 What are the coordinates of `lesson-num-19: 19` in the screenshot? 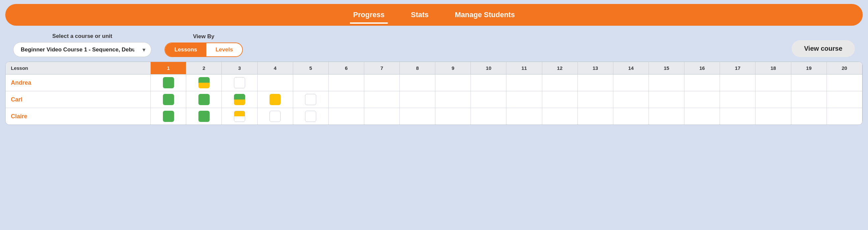 It's located at (809, 68).